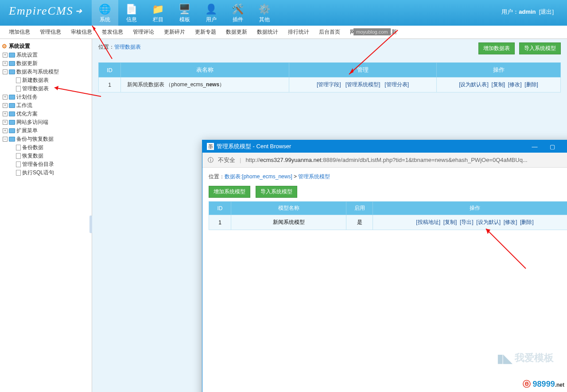 The width and height of the screenshot is (567, 392). Describe the element at coordinates (185, 9) in the screenshot. I see `window-icon: 🖥️` at that location.